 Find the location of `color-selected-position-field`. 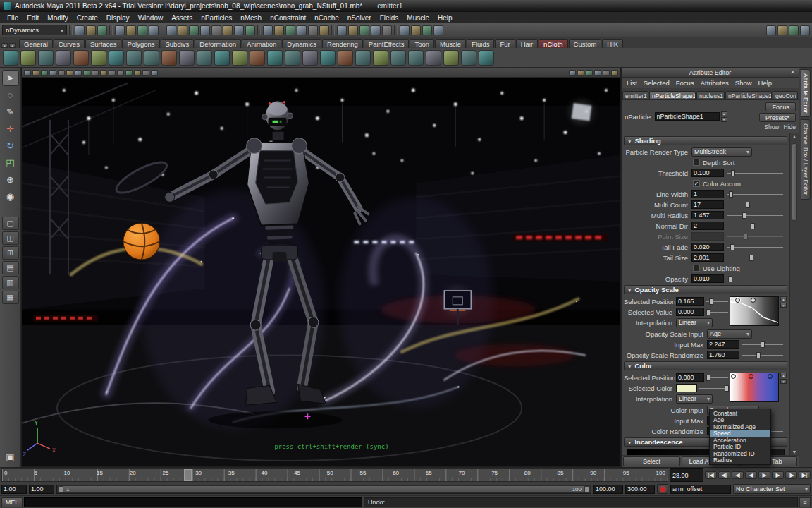

color-selected-position-field is located at coordinates (690, 377).